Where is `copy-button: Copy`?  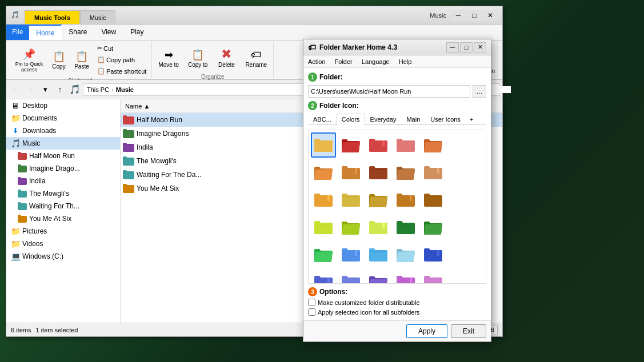 copy-button: Copy is located at coordinates (59, 59).